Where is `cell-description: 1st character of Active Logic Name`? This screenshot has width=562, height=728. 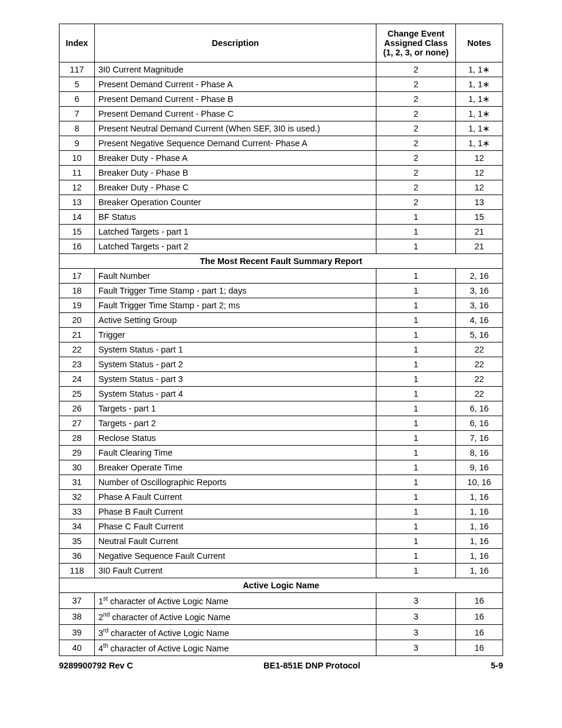 cell-description: 1st character of Active Logic Name is located at coordinates (236, 601).